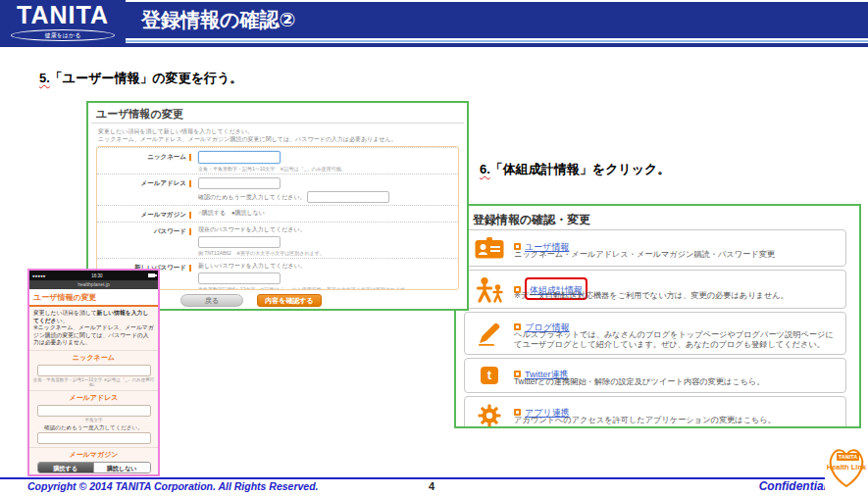  Describe the element at coordinates (278, 124) in the screenshot. I see `form-title-divider` at that location.